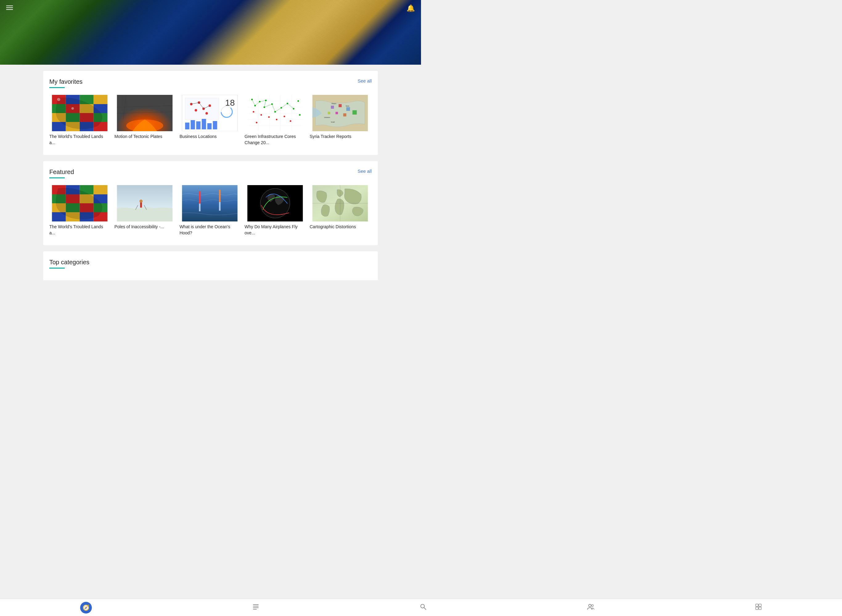  I want to click on thumb-syria-tracker: Aleppo Syria Lebanon Israel, so click(340, 113).